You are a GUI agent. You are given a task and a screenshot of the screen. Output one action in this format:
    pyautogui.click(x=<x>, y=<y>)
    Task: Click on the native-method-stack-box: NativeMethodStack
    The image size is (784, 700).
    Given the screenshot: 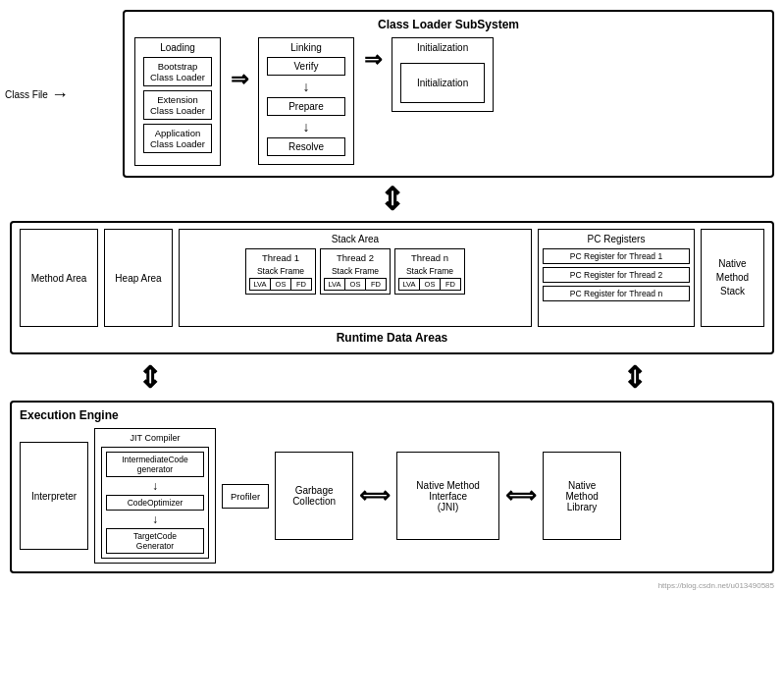 What is the action you would take?
    pyautogui.click(x=732, y=278)
    